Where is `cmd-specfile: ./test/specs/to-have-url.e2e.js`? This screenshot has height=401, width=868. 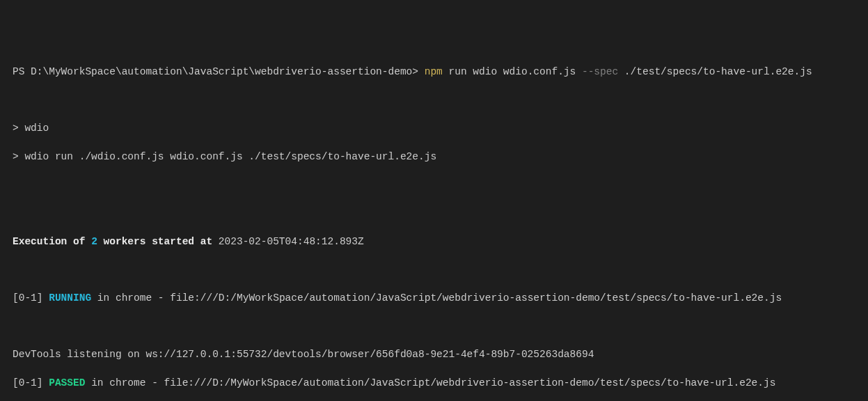
cmd-specfile: ./test/specs/to-have-url.e2e.js is located at coordinates (715, 72).